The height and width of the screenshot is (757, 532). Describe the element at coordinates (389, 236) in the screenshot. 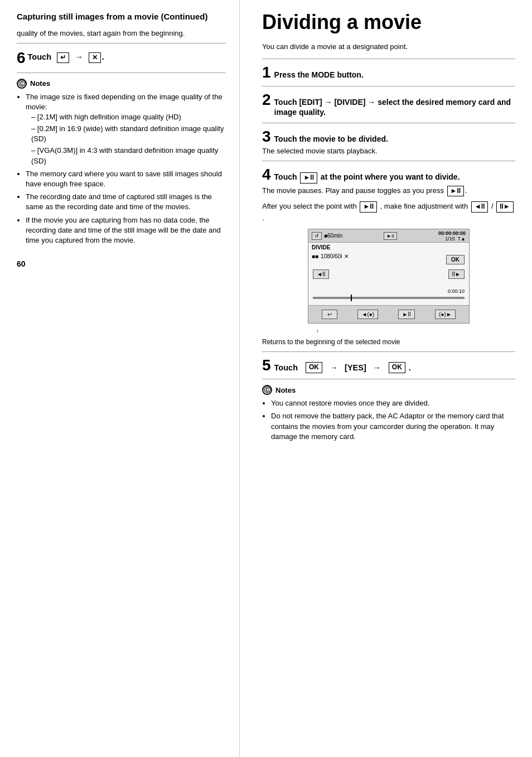

I see `cam-top-bar: ↺ ■60min ►II 00:00:00:00 1/15 T▲` at that location.